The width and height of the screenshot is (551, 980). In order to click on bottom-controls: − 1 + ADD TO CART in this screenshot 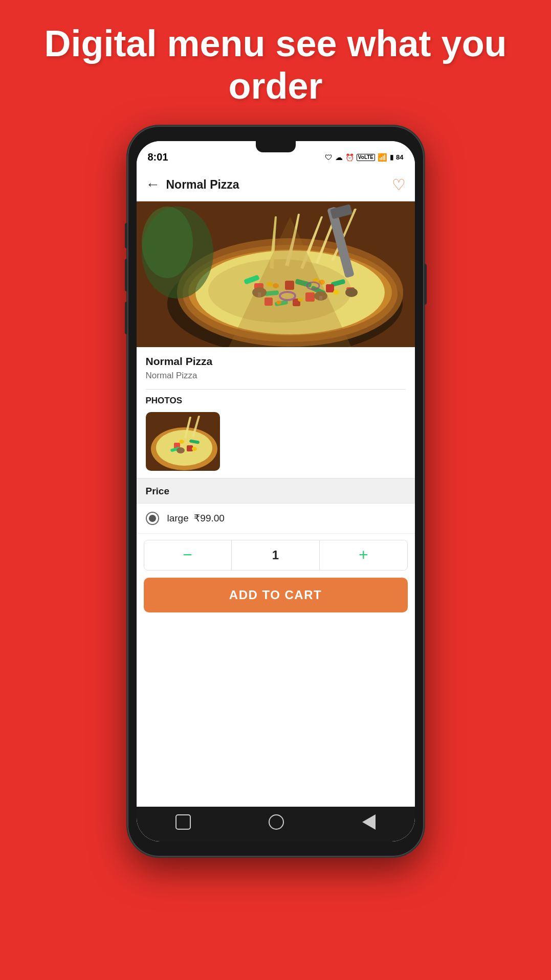, I will do `click(276, 577)`.